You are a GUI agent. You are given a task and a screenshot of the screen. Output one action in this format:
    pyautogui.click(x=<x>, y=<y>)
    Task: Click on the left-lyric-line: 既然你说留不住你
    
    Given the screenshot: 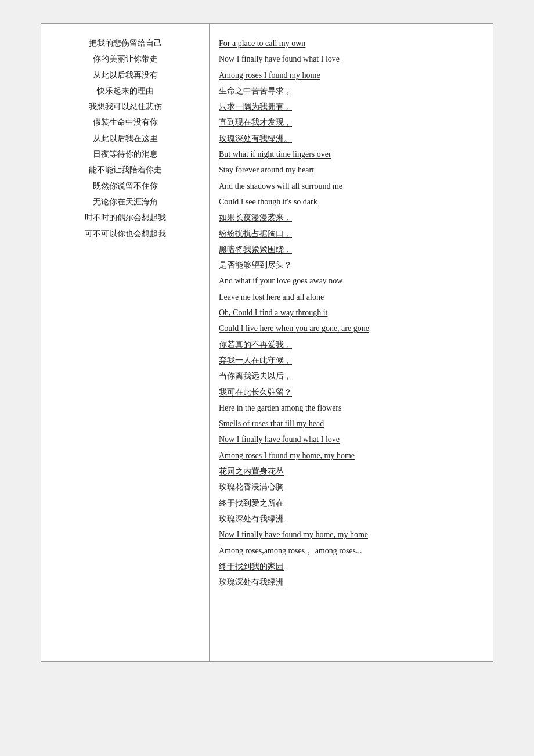 What is the action you would take?
    pyautogui.click(x=125, y=186)
    